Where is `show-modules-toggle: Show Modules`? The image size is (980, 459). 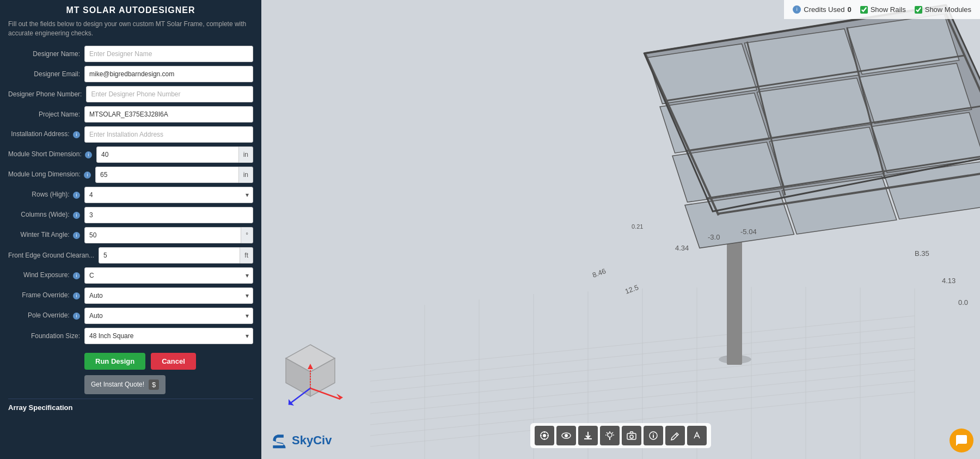 show-modules-toggle: Show Modules is located at coordinates (943, 10).